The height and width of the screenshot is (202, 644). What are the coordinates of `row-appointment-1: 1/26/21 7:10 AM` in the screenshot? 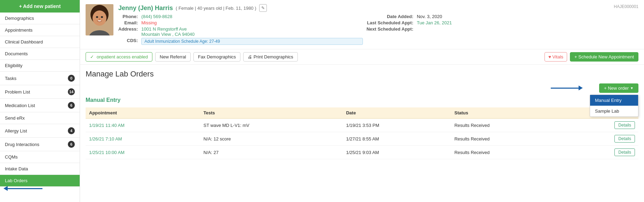 It's located at (143, 139).